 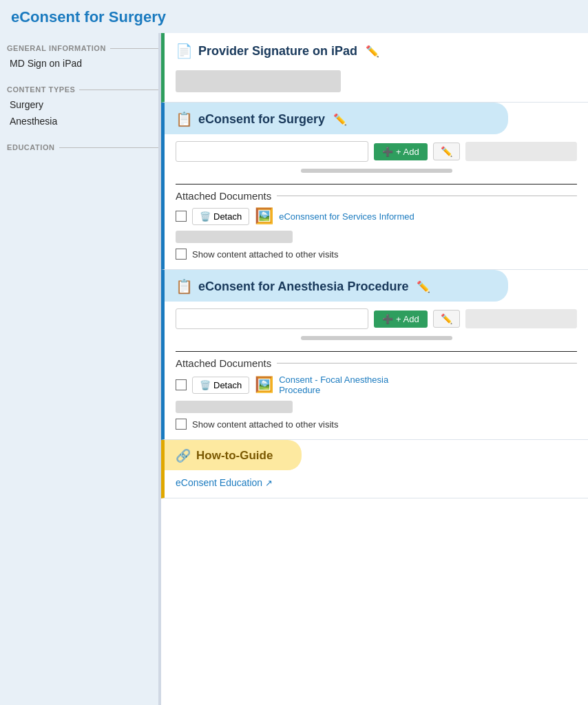 I want to click on provider-sig-icon: 📄, so click(x=185, y=51).